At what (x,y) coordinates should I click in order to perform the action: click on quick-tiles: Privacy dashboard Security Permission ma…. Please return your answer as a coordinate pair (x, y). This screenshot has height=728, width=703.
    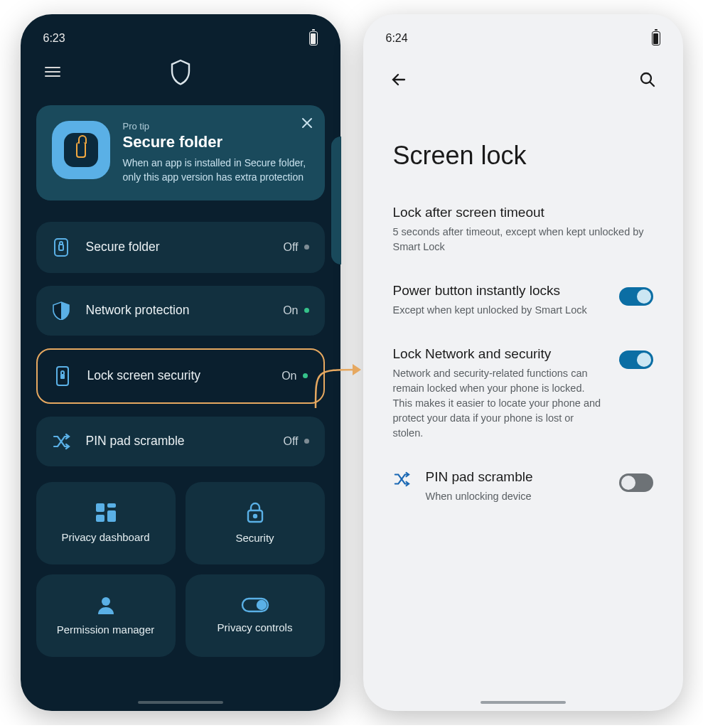
    Looking at the image, I should click on (181, 569).